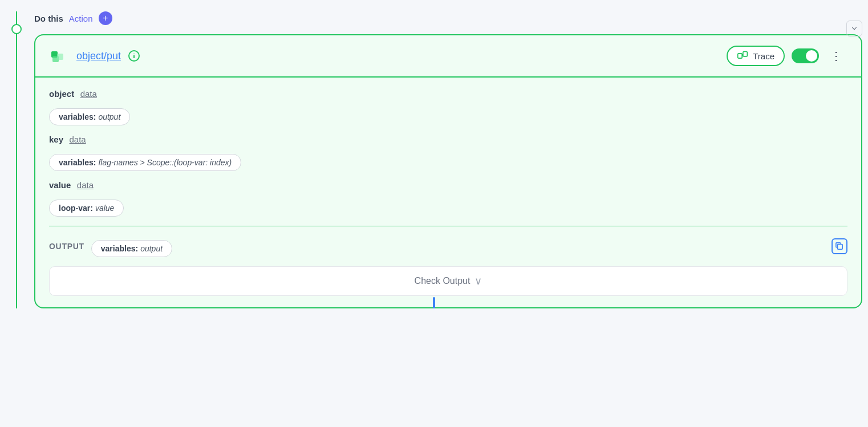 The width and height of the screenshot is (868, 427). I want to click on more-options-button: ⋮, so click(837, 56).